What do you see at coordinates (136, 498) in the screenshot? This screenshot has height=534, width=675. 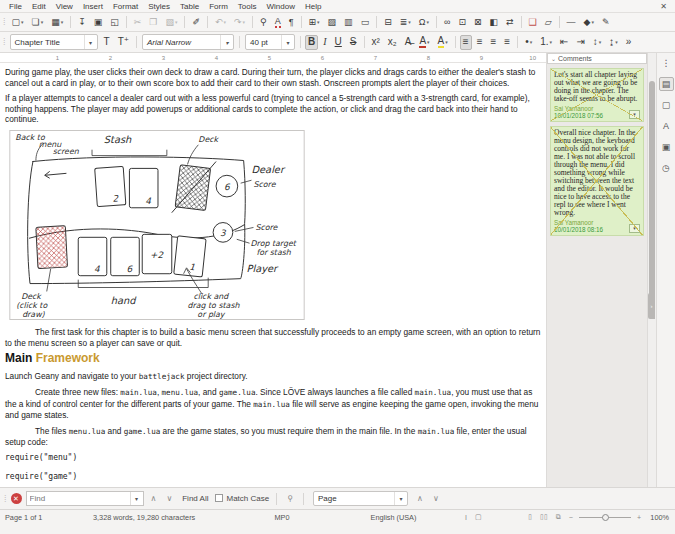 I see `find-history-dropdown: ▾` at bounding box center [136, 498].